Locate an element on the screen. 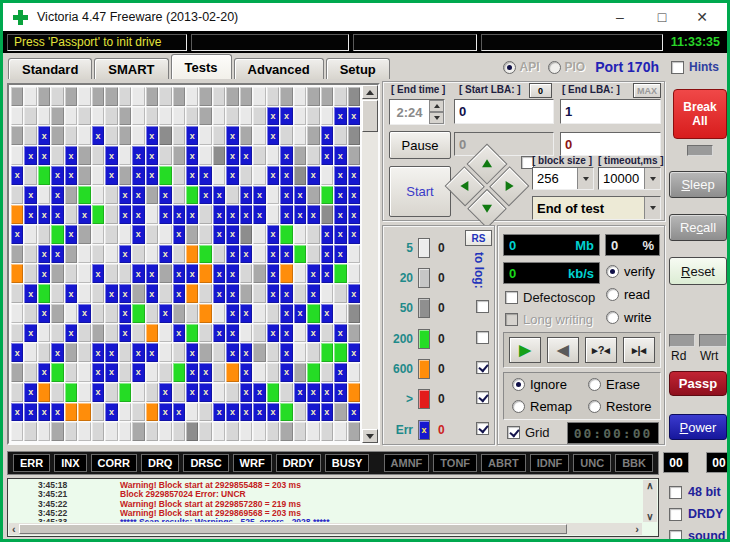 Image resolution: width=730 pixels, height=542 pixels. recall-button: Recall is located at coordinates (698, 228).